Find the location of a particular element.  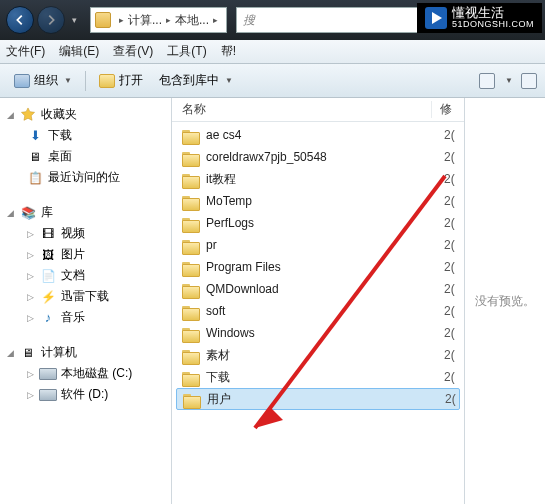

sidebar-desktop: 桌面 is located at coordinates (86, 156).